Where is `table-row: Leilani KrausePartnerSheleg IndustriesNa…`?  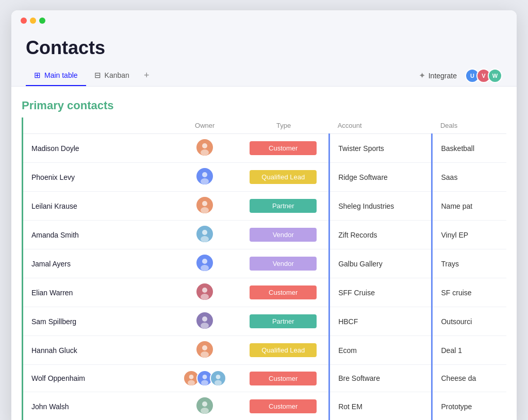
table-row: Leilani KrausePartnerSheleg IndustriesNa… is located at coordinates (265, 206).